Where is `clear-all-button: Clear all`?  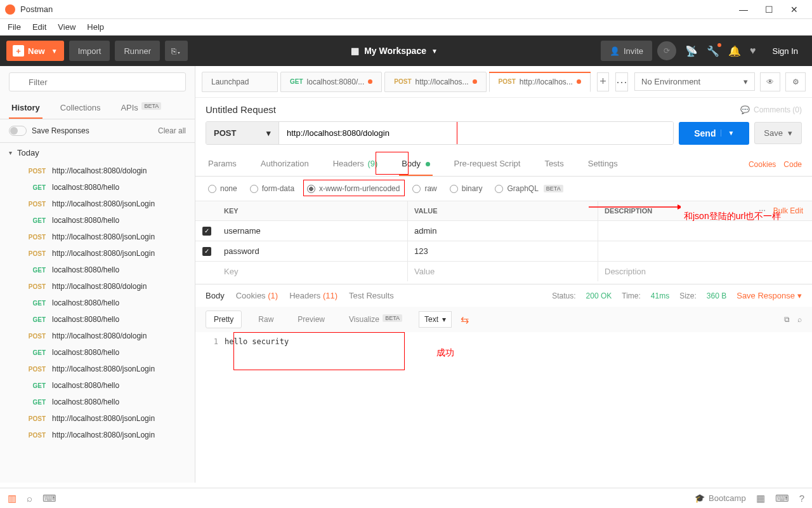 clear-all-button: Clear all is located at coordinates (172, 131).